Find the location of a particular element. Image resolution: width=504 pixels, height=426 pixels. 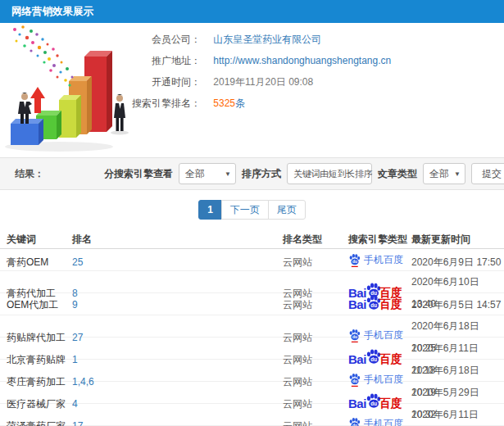

col-engine-type: 搜索引擎类型 is located at coordinates (380, 239).